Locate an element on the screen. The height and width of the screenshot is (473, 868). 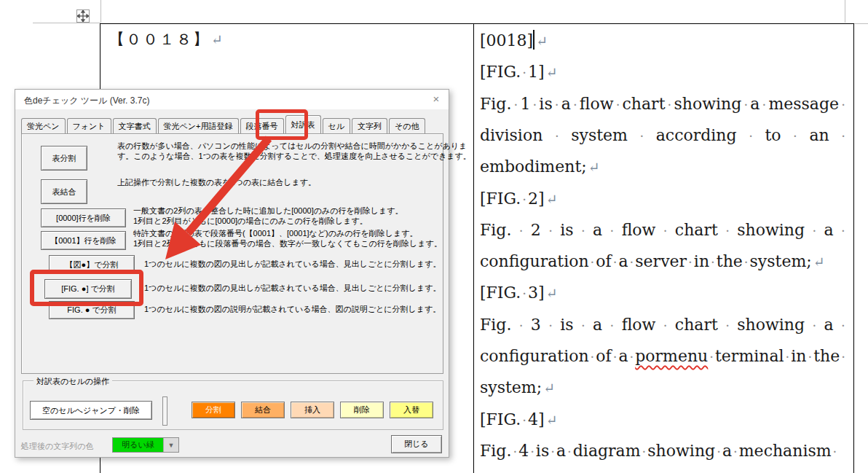
document-line: Fig.·2·is·a·flow·chart·showing·a· is located at coordinates (663, 230).